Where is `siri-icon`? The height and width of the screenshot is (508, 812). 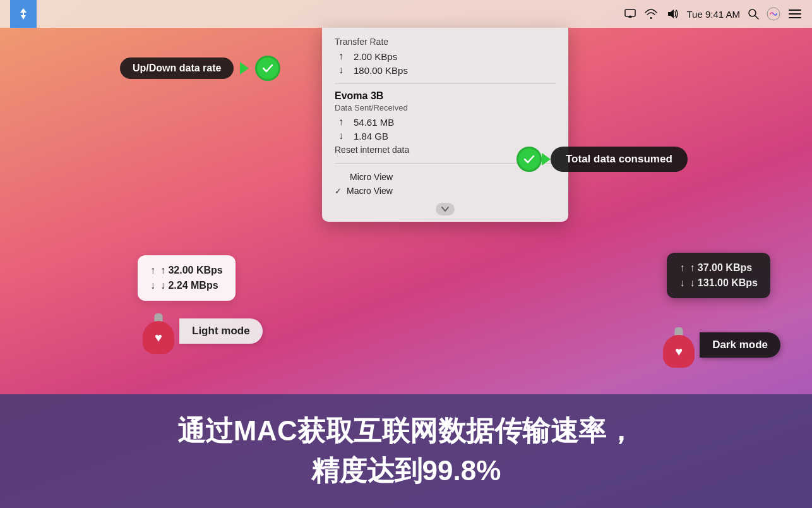
siri-icon is located at coordinates (773, 14).